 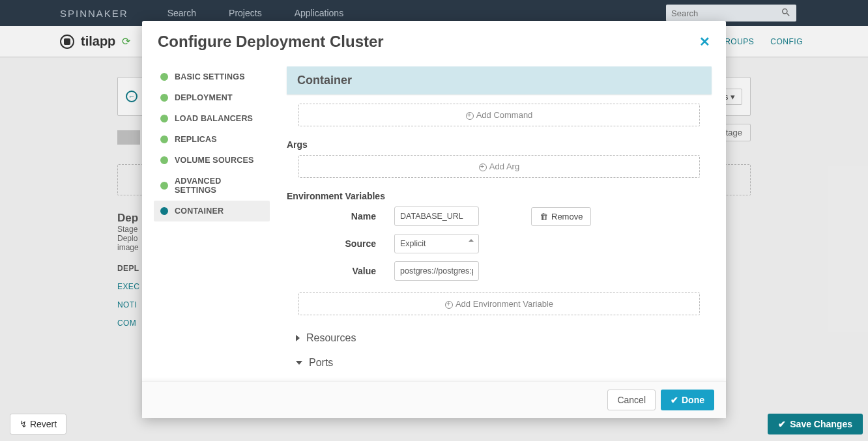 What do you see at coordinates (437, 244) in the screenshot?
I see `env-source-select: Explicit` at bounding box center [437, 244].